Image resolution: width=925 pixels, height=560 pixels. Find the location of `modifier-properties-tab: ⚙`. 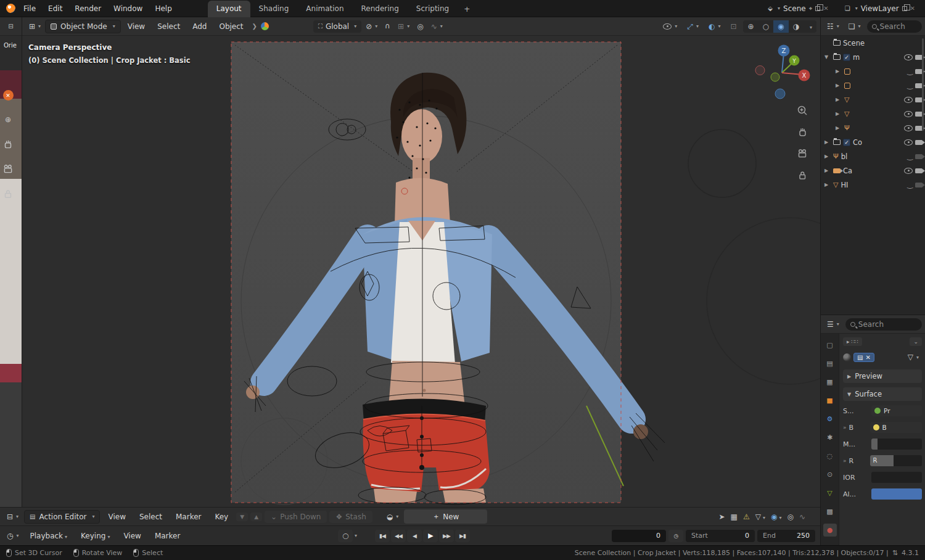

modifier-properties-tab: ⚙ is located at coordinates (830, 419).